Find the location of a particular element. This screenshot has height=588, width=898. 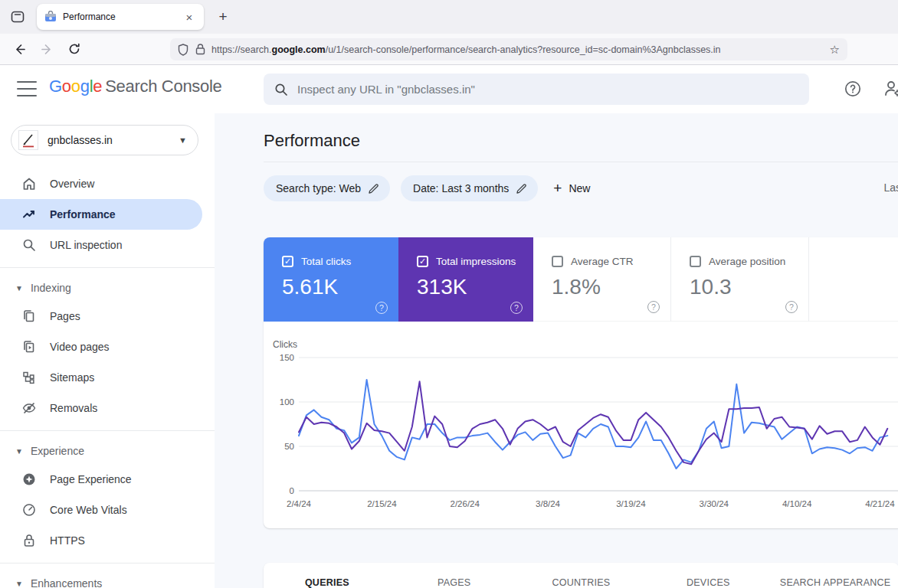

sidebar-item-label: Overview is located at coordinates (72, 184).